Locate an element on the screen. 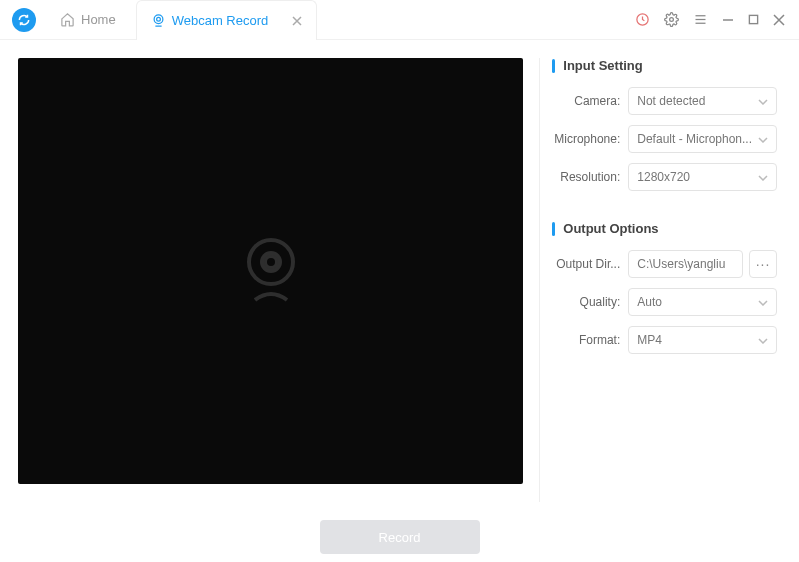 The width and height of the screenshot is (799, 562). input-setting-header: Input Setting is located at coordinates (664, 66).